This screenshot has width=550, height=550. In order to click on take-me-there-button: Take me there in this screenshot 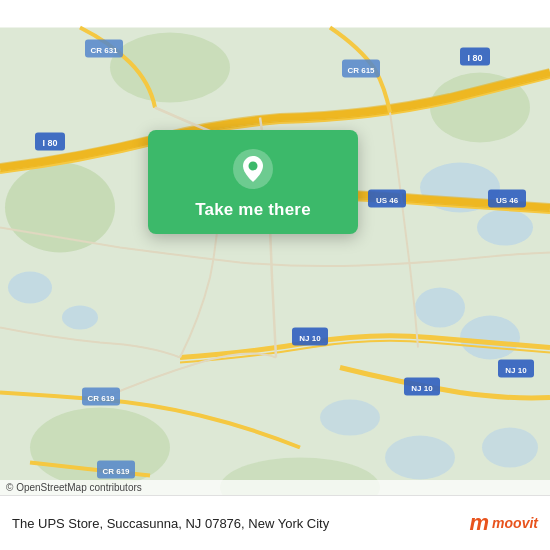, I will do `click(253, 210)`.